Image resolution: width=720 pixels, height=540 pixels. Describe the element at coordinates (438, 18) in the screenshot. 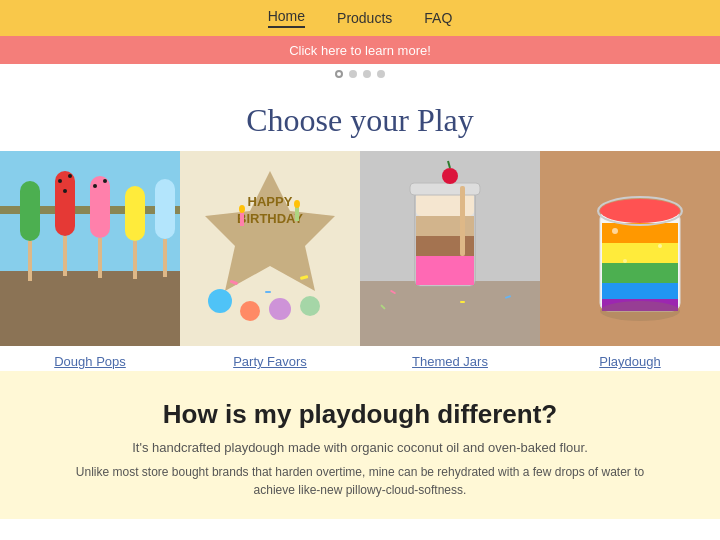

I see `nav-faq: FAQ` at that location.